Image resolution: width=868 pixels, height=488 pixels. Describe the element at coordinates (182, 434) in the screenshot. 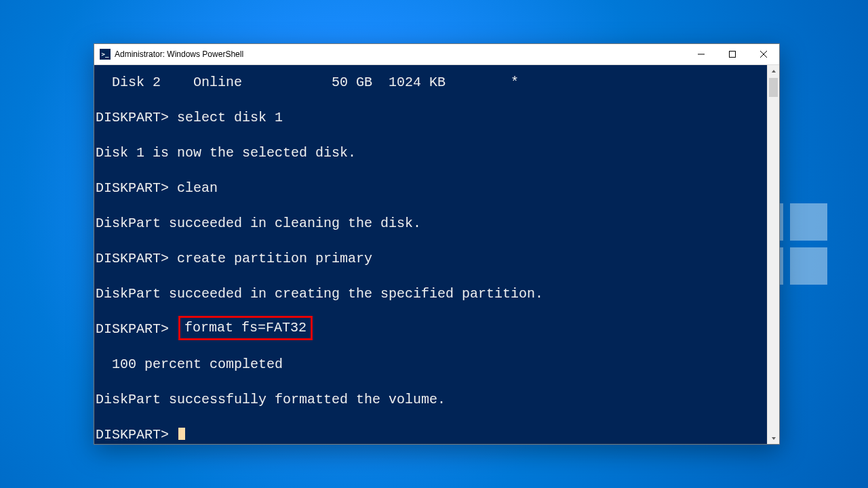

I see `cursor-icon` at that location.